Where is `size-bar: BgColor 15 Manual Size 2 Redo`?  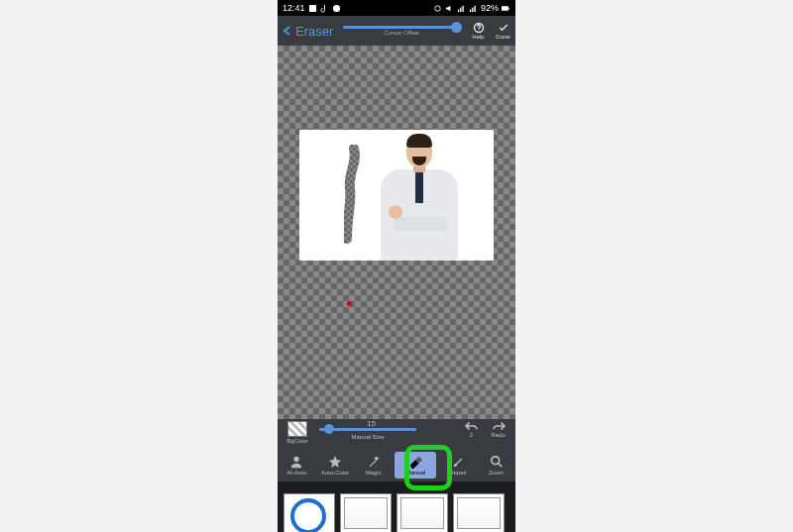 size-bar: BgColor 15 Manual Size 2 Redo is located at coordinates (396, 434).